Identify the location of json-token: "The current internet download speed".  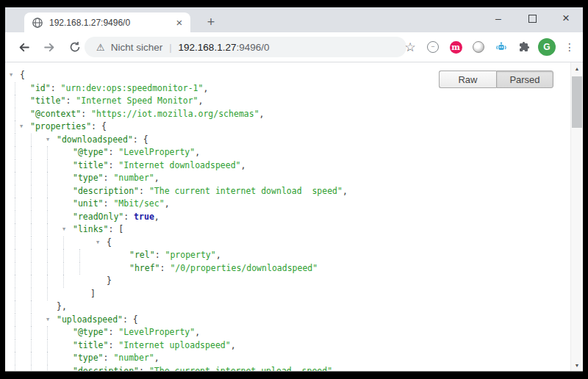
(245, 191).